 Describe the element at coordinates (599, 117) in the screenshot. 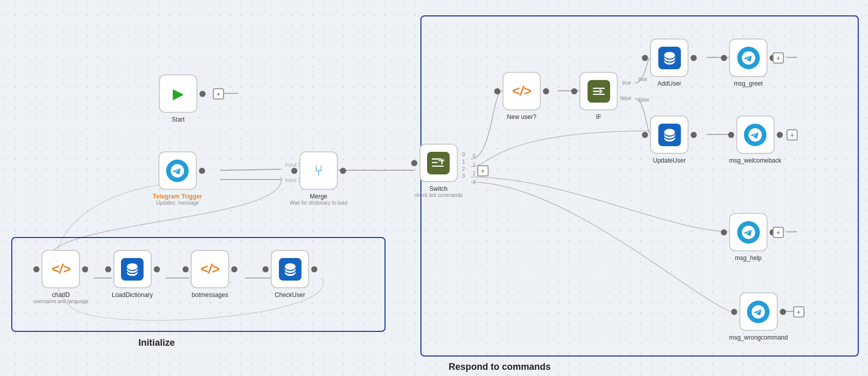

I see `node-if-label: IF` at that location.